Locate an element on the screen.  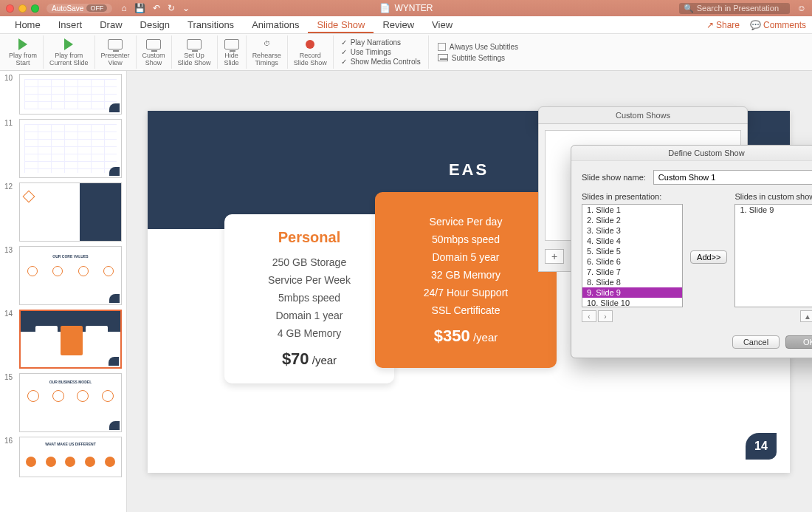
undo-icon: ↶ is located at coordinates (156, 8).